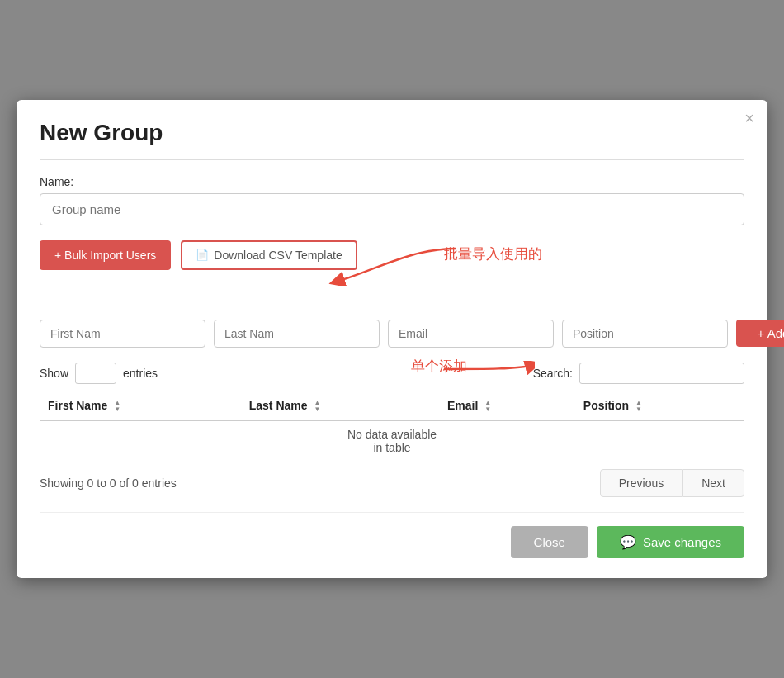 The width and height of the screenshot is (784, 678). What do you see at coordinates (392, 133) in the screenshot?
I see `page-title: New Group` at bounding box center [392, 133].